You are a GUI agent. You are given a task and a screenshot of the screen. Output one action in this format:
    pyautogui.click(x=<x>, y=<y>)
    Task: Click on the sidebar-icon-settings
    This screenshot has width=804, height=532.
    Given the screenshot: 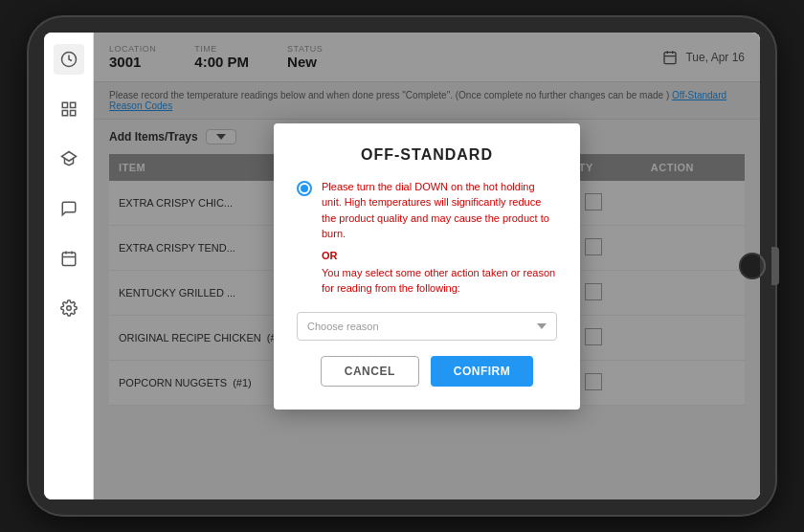 What is the action you would take?
    pyautogui.click(x=69, y=308)
    